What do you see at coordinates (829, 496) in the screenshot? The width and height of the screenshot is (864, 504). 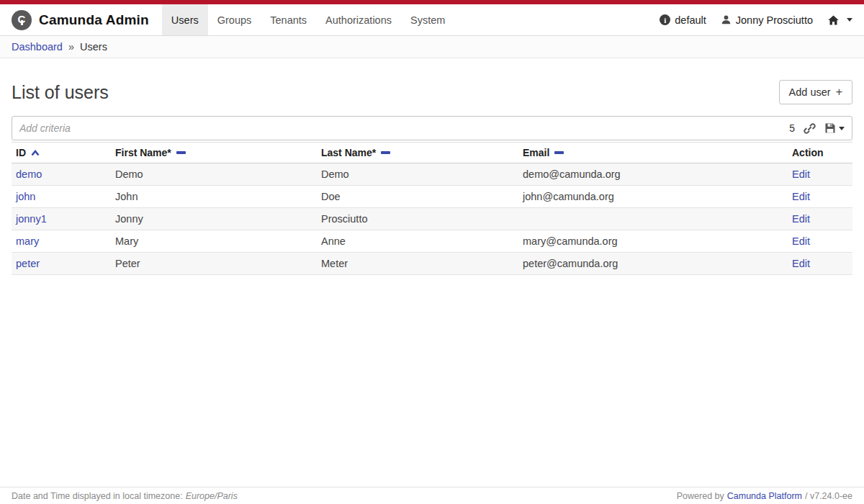 I see `version-label: / v7.24.0-ee` at bounding box center [829, 496].